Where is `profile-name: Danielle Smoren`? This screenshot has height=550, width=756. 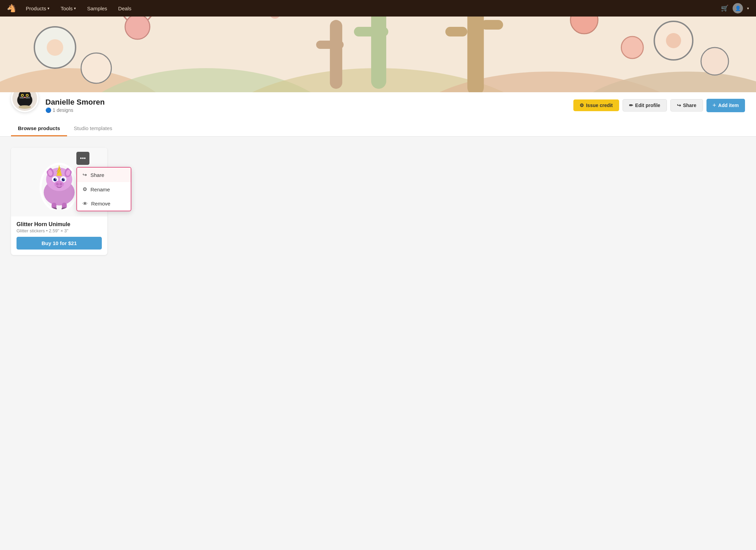 profile-name: Danielle Smoren is located at coordinates (306, 102).